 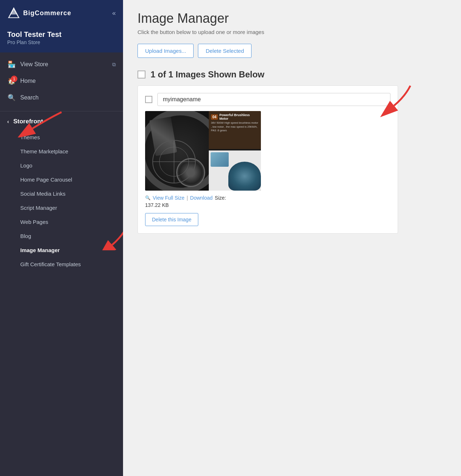 What do you see at coordinates (235, 117) in the screenshot?
I see `motor-label: 04 Powerful Brushless Motor` at bounding box center [235, 117].